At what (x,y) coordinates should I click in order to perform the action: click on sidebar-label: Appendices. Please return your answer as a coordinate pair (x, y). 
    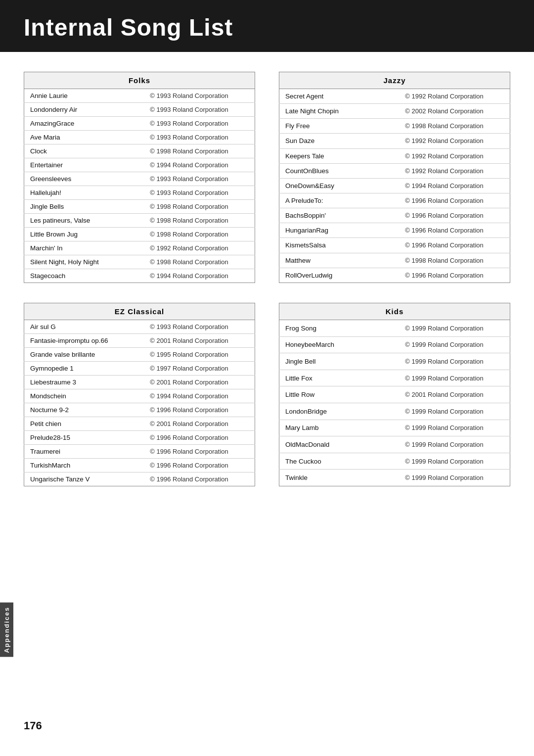
    Looking at the image, I should click on (7, 630).